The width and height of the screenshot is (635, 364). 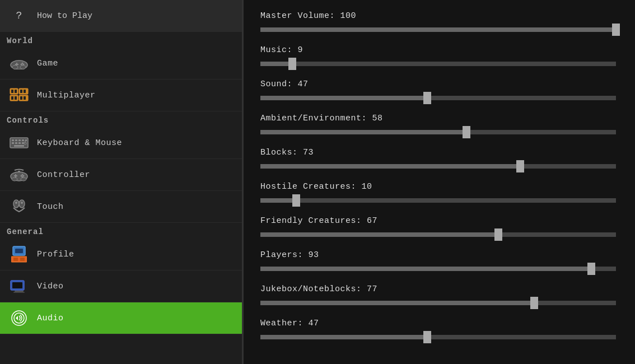 What do you see at coordinates (19, 63) in the screenshot?
I see `controller-icon` at bounding box center [19, 63].